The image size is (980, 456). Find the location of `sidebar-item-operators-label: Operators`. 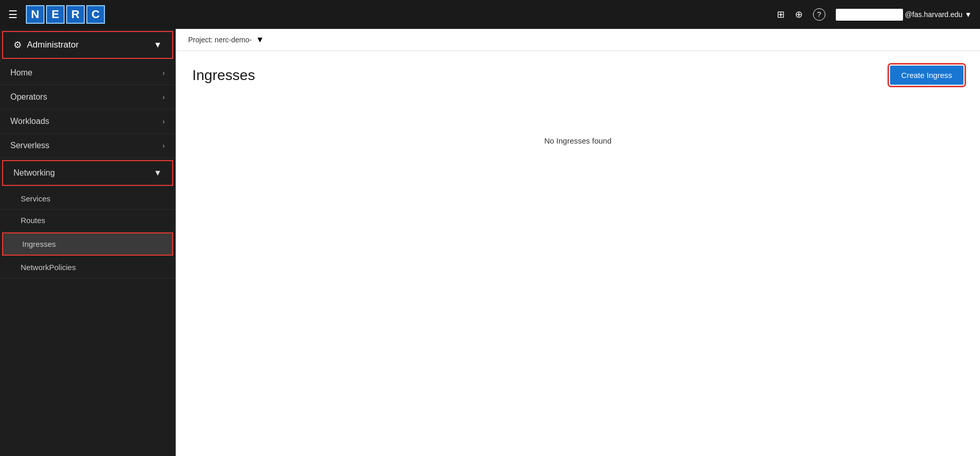

sidebar-item-operators-label: Operators is located at coordinates (29, 97).